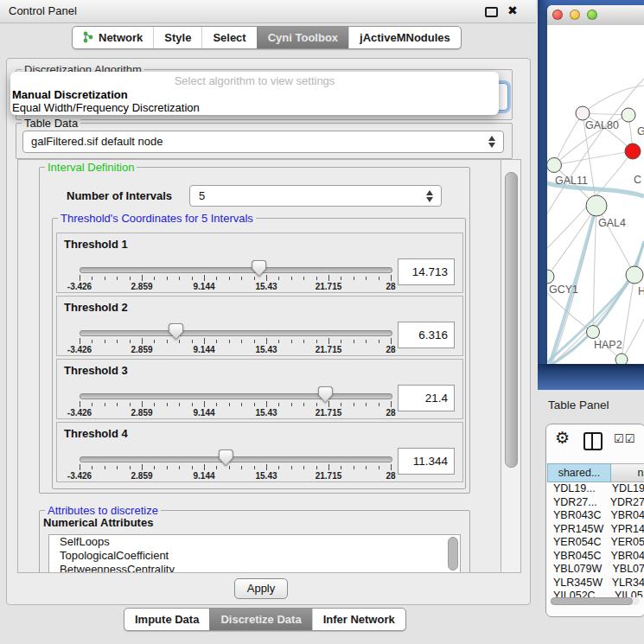  I want to click on popup-option-equal-width-frequency: Equal Width/Frequency Discretization, so click(254, 107).